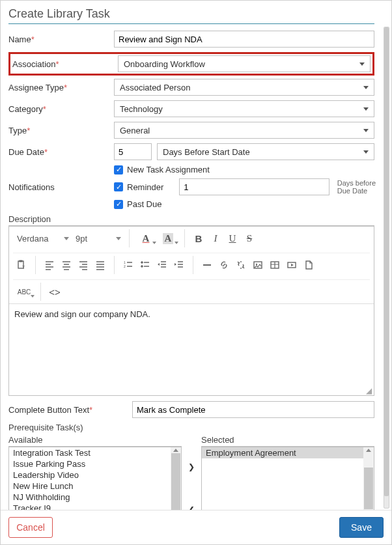  Describe the element at coordinates (66, 265) in the screenshot. I see `align-center-button` at that location.